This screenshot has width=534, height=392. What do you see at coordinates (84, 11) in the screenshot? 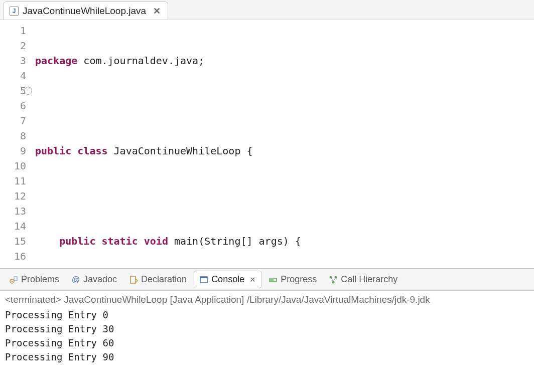
I see `tab-title: JavaContinueWhileLoop.java` at bounding box center [84, 11].